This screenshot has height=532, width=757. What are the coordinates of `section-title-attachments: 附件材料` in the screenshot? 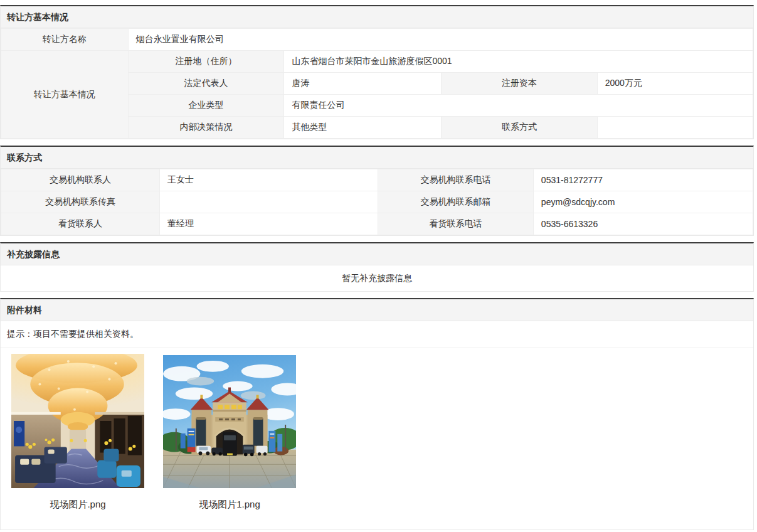 It's located at (377, 310).